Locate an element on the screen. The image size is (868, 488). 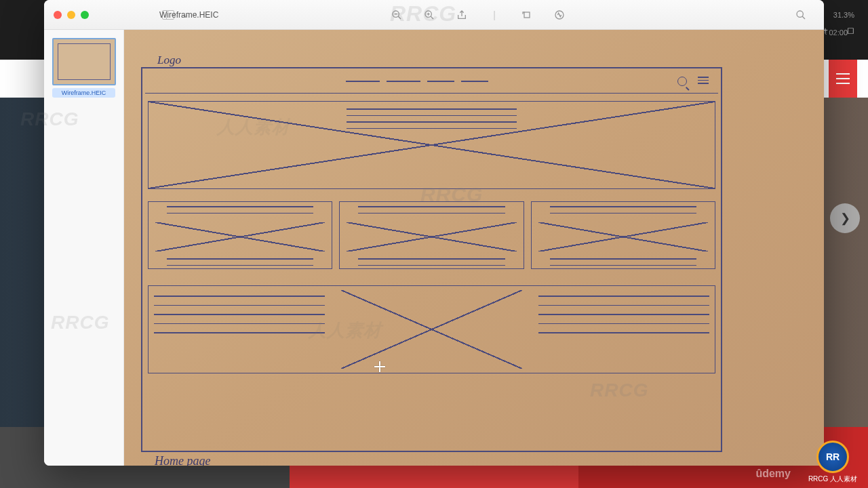
window-title: Wireframe.HEIC is located at coordinates (189, 15).